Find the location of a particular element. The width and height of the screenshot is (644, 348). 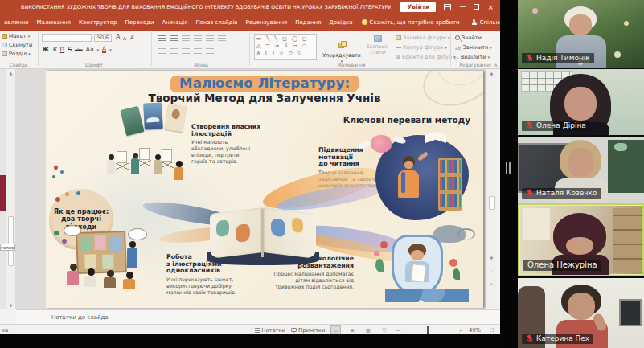

grow-font-button: А is located at coordinates (117, 37).